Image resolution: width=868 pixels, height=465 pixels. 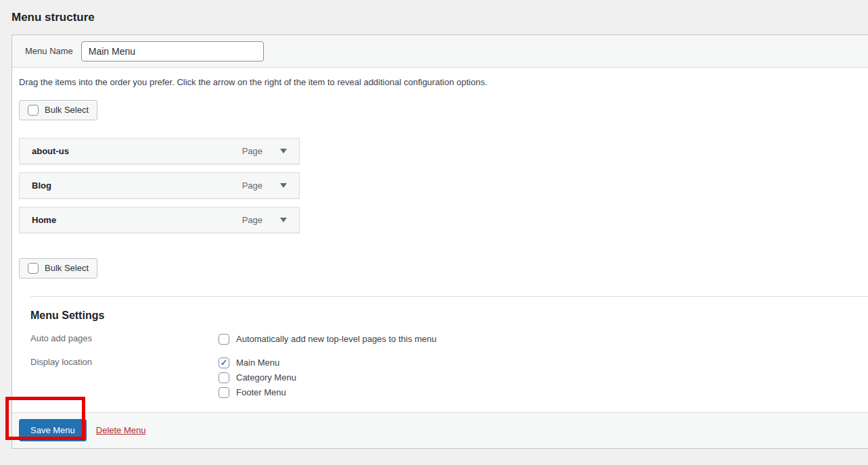 I want to click on display-location-options: Main Menu Category Menu Footer Menu, so click(x=257, y=378).